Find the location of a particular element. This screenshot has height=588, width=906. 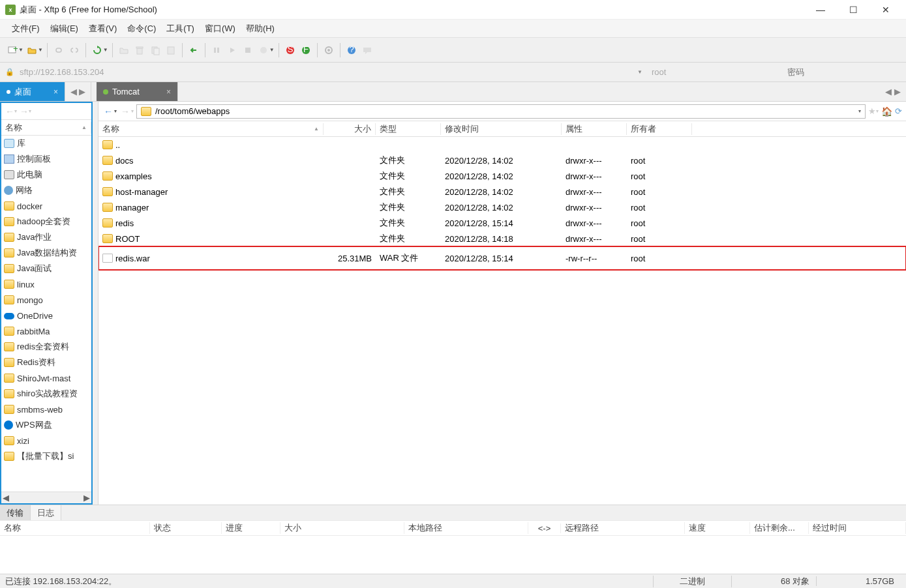

tree-item: 网络 is located at coordinates (46, 190).